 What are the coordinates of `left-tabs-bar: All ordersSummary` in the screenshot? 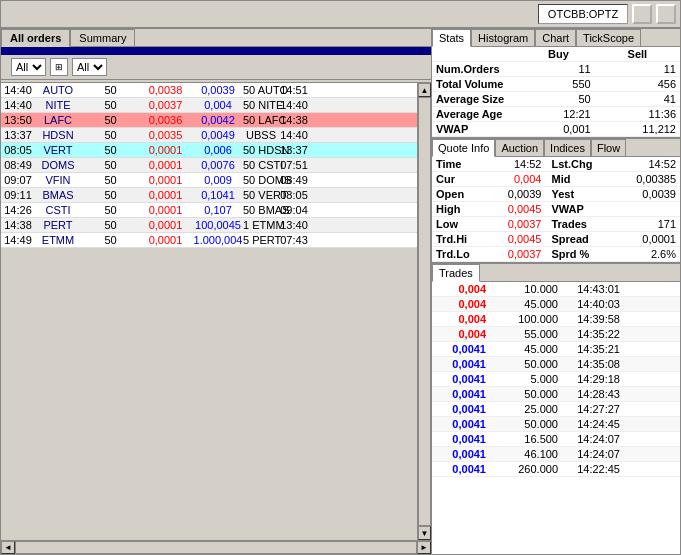 It's located at (216, 38).